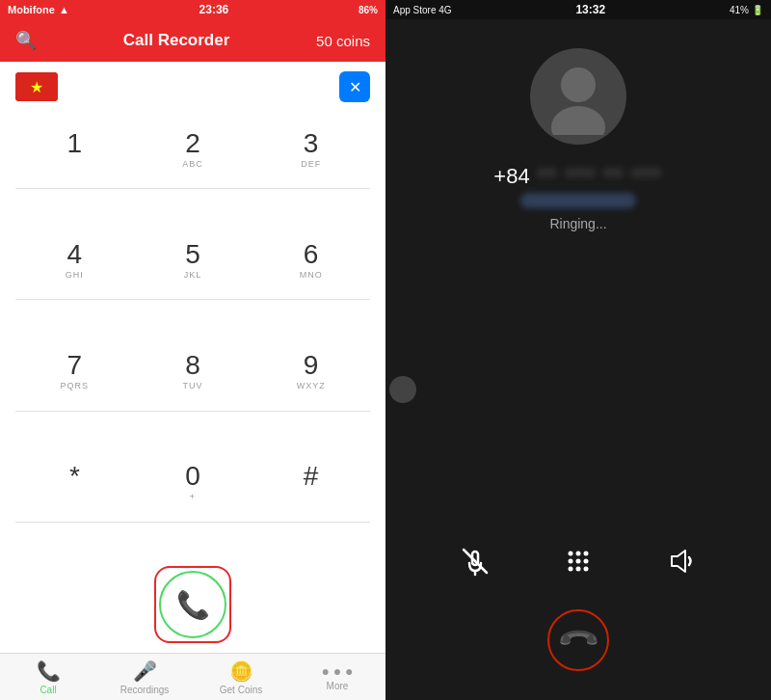 The width and height of the screenshot is (771, 700). What do you see at coordinates (422, 10) in the screenshot?
I see `app-store-label: App Store 4G` at bounding box center [422, 10].